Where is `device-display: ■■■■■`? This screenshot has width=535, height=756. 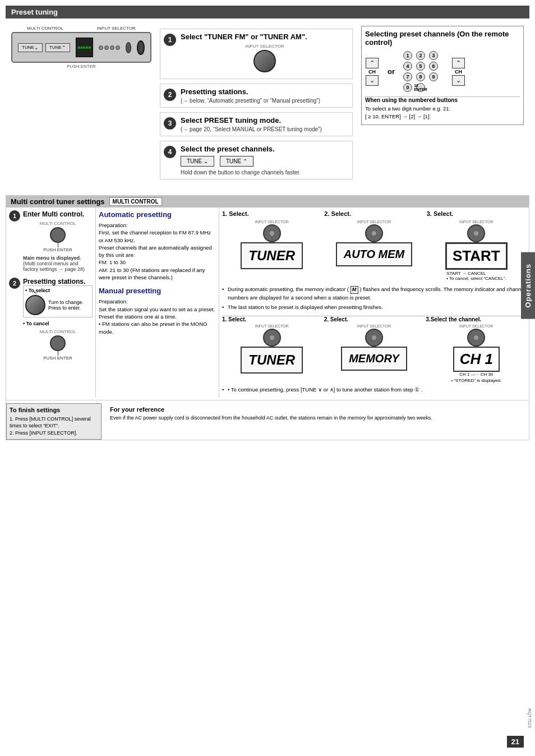 device-display: ■■■■■ is located at coordinates (85, 47).